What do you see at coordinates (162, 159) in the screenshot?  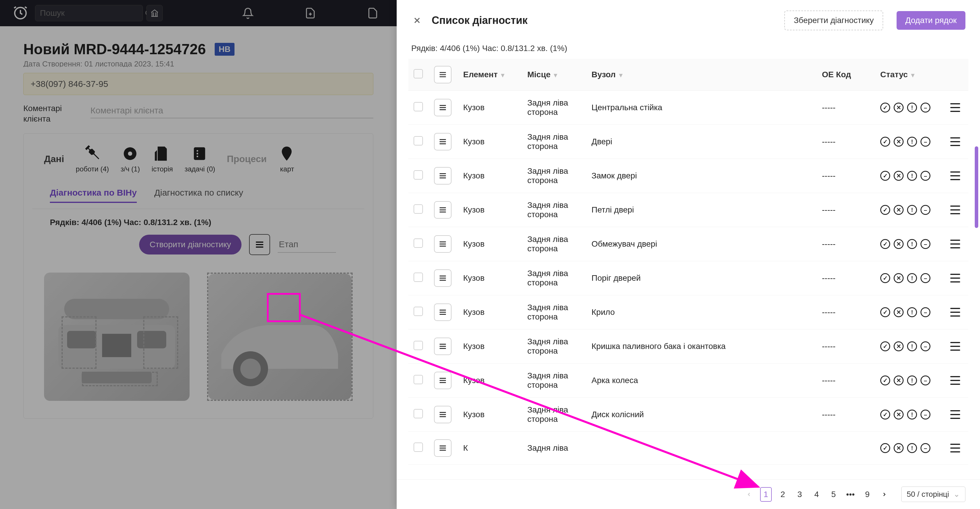 I see `tab-istoriya: історія` at bounding box center [162, 159].